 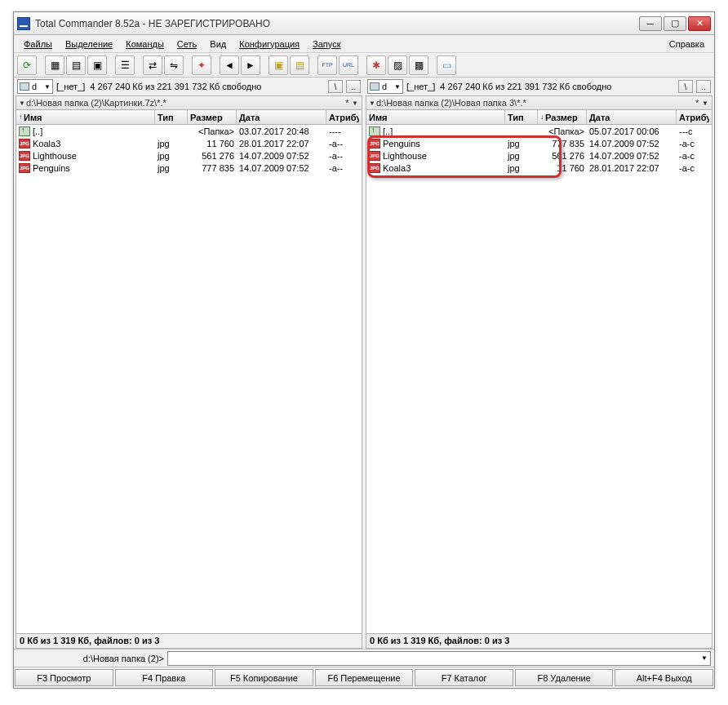 What do you see at coordinates (375, 131) in the screenshot?
I see `parent-dir-icon` at bounding box center [375, 131].